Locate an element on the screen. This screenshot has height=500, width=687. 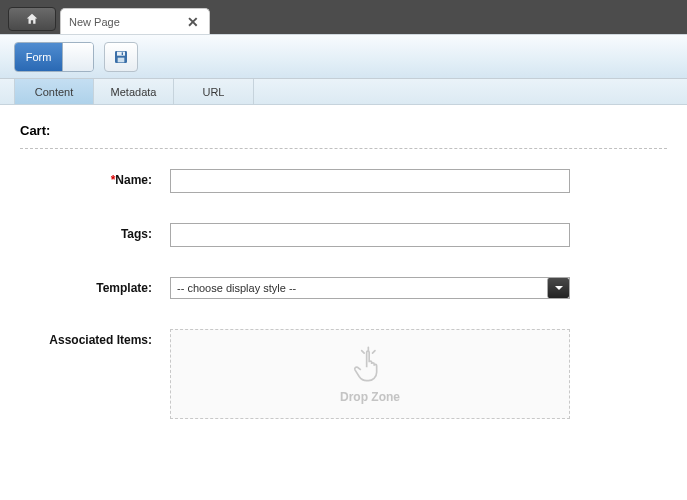
close-icon: ✕ is located at coordinates (193, 22).